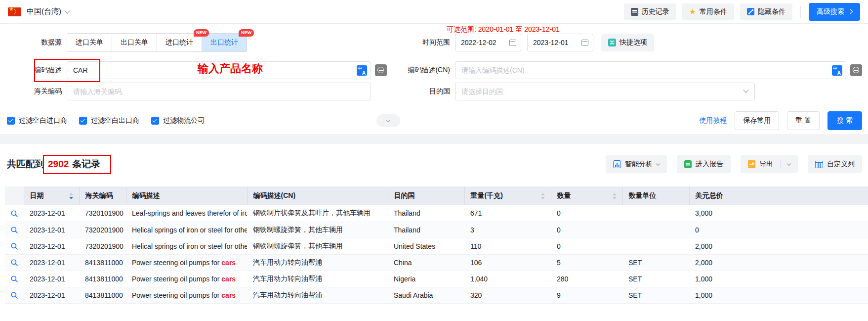 Image resolution: width=868 pixels, height=321 pixels. I want to click on header-detail, so click(14, 196).